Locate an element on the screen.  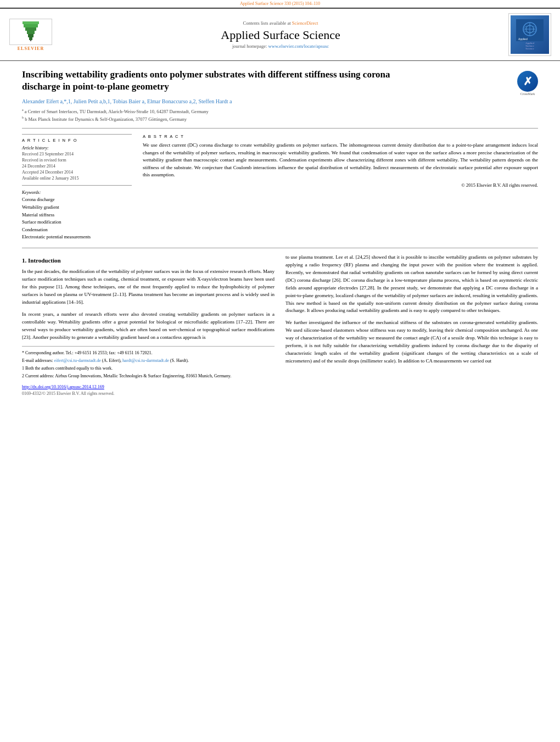
abstract-title: A B S T R A C T is located at coordinates (340, 136).